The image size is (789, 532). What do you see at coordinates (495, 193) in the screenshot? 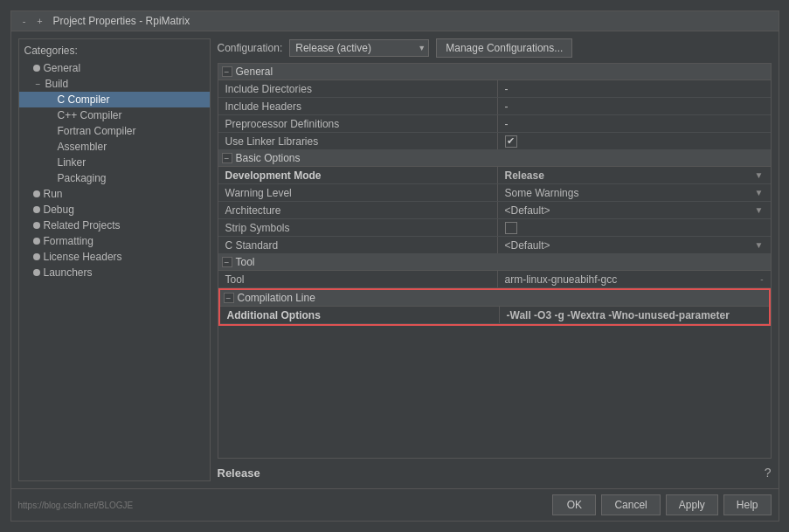
I see `prop-warning-level: Warning Level Some Warnings ▼` at bounding box center [495, 193].